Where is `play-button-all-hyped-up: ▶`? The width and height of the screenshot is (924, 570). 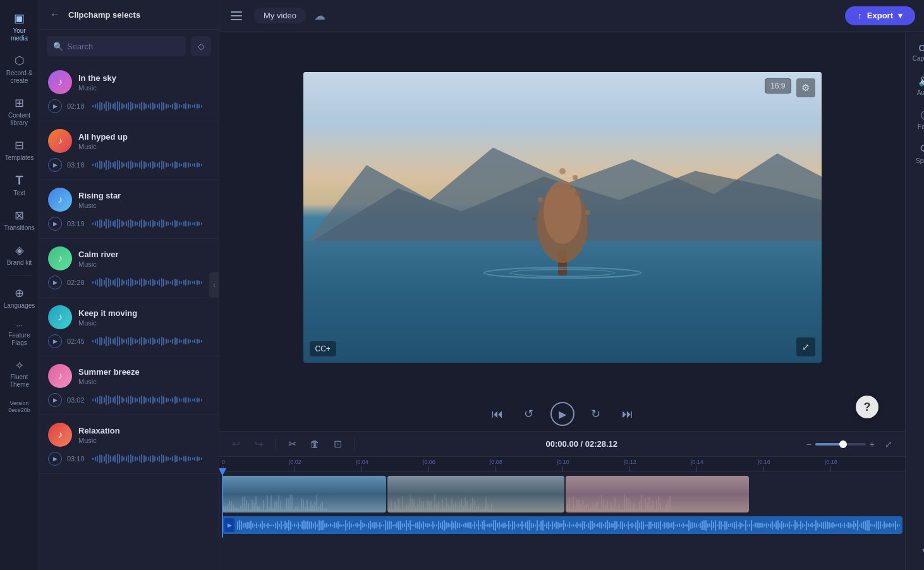 play-button-all-hyped-up: ▶ is located at coordinates (55, 165).